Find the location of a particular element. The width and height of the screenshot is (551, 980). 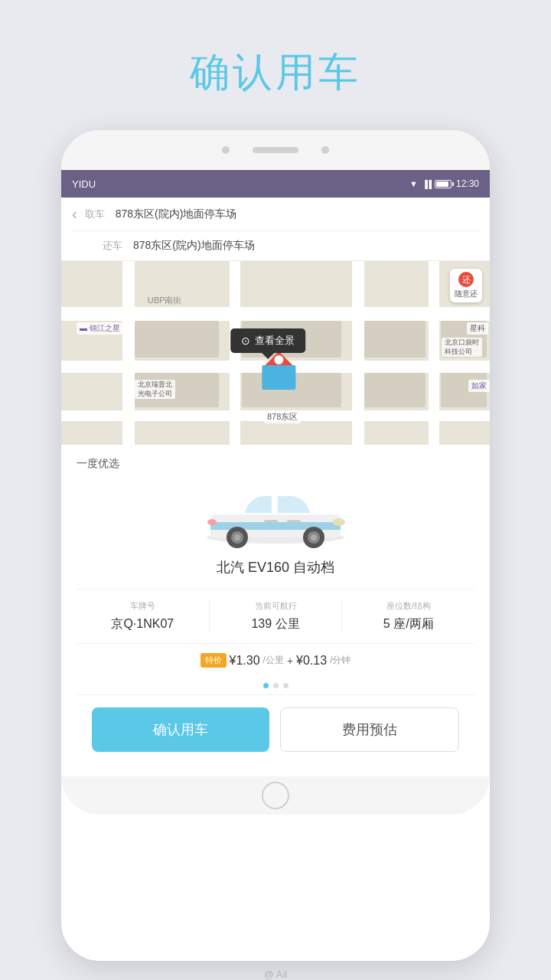

status-bar-right: 12:30 is located at coordinates (444, 184).